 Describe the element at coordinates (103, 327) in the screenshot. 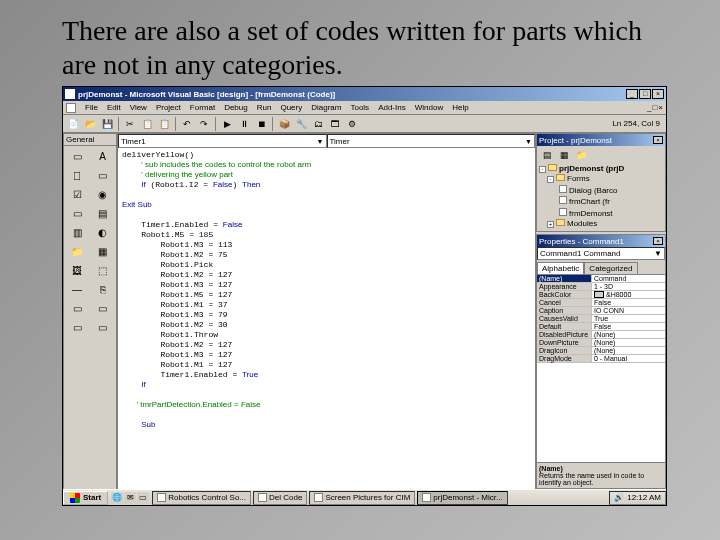

I see `data-tool: ▭` at that location.